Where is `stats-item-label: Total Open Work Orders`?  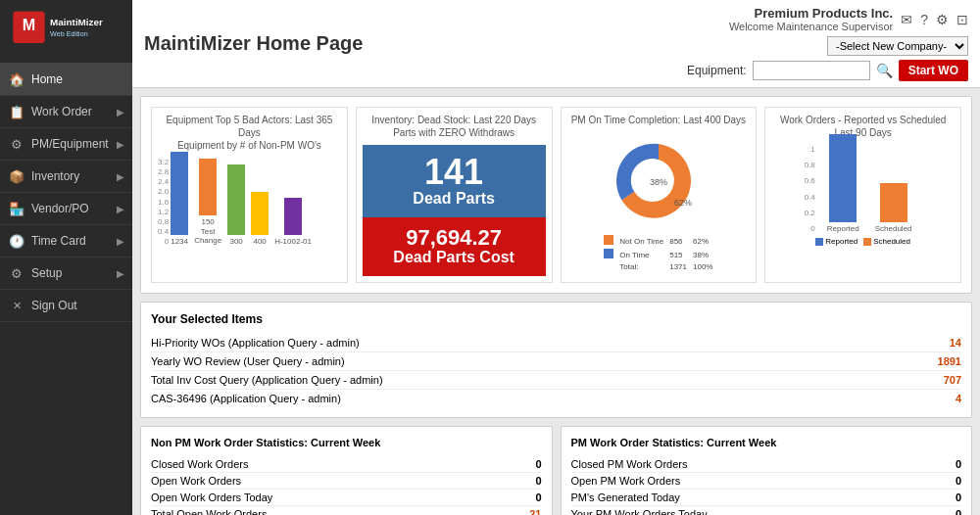 stats-item-label: Total Open Work Orders is located at coordinates (209, 511).